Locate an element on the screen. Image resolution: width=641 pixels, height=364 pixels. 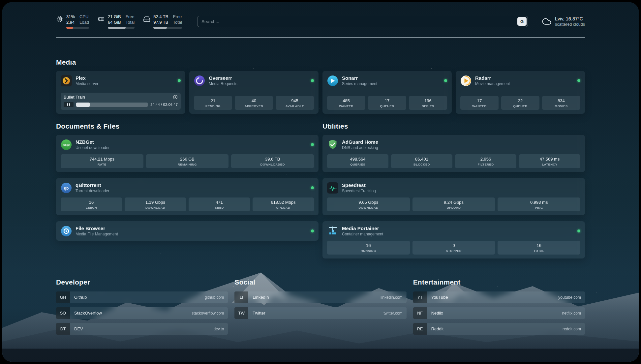
playback-time: 24:44 / 02:06:47 is located at coordinates (164, 105).